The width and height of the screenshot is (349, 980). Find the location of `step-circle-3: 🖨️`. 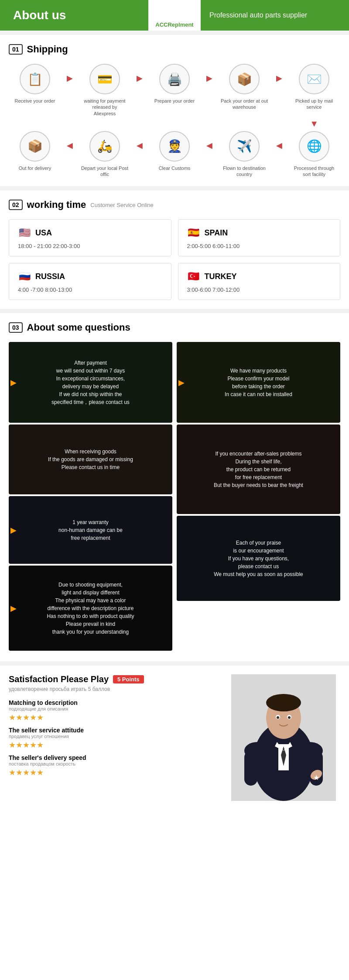

step-circle-3: 🖨️ is located at coordinates (174, 79).